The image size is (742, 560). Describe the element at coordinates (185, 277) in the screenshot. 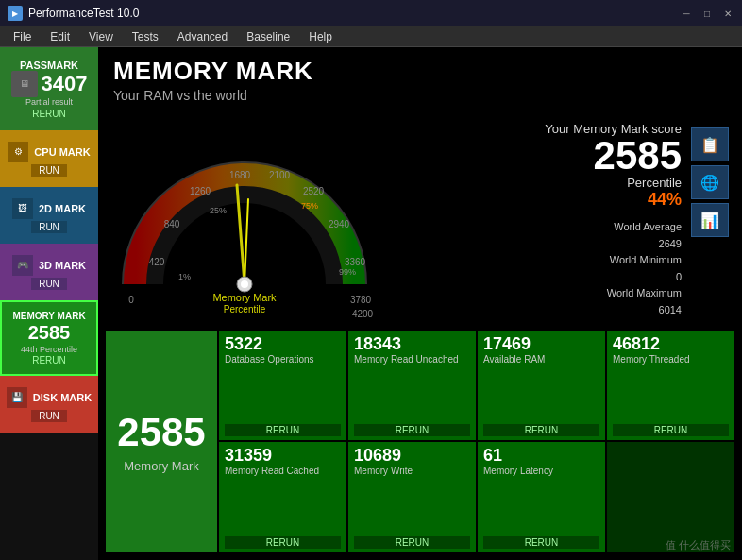

I see `svg-text: 1%` at that location.